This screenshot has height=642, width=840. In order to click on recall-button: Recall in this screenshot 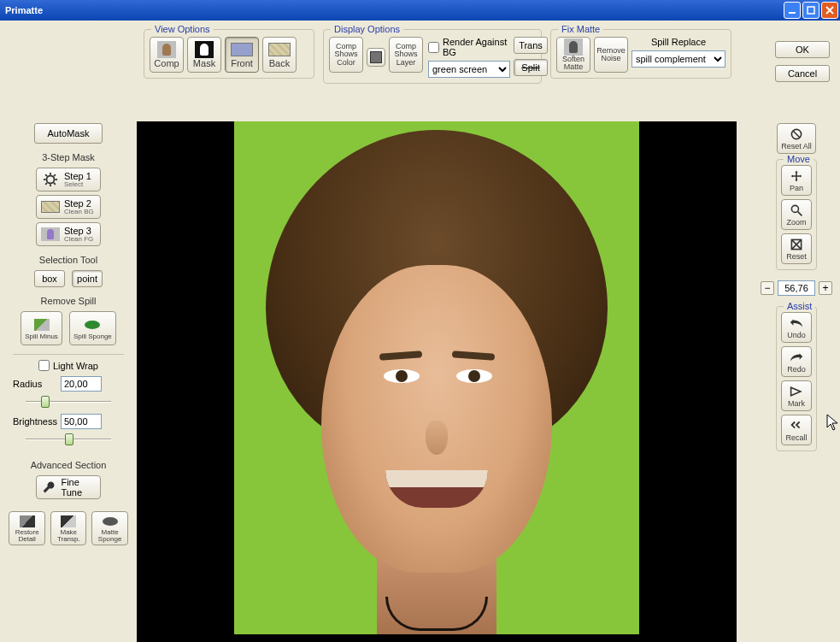, I will do `click(796, 430)`.